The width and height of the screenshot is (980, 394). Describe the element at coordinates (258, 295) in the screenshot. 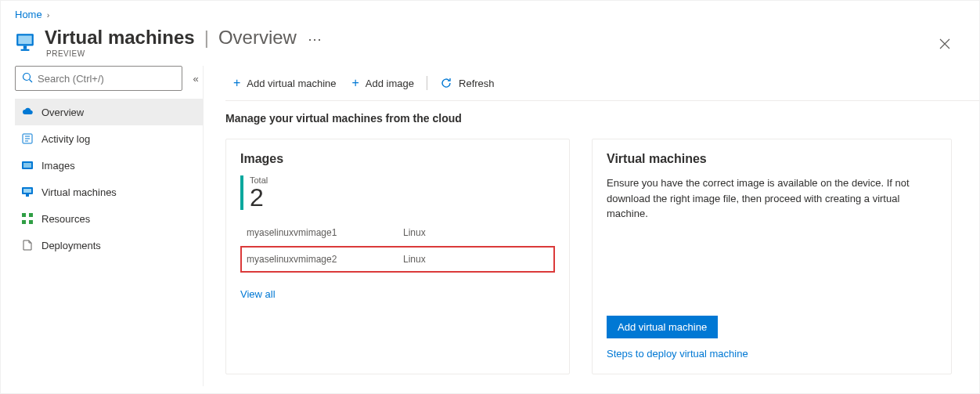

I see `view-all-link: View all` at that location.